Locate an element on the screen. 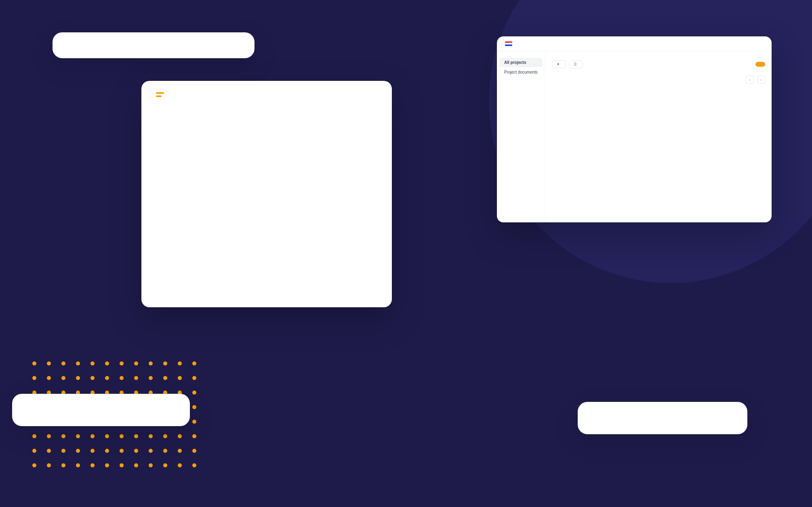 The height and width of the screenshot is (507, 812). display-information-card is located at coordinates (101, 410).